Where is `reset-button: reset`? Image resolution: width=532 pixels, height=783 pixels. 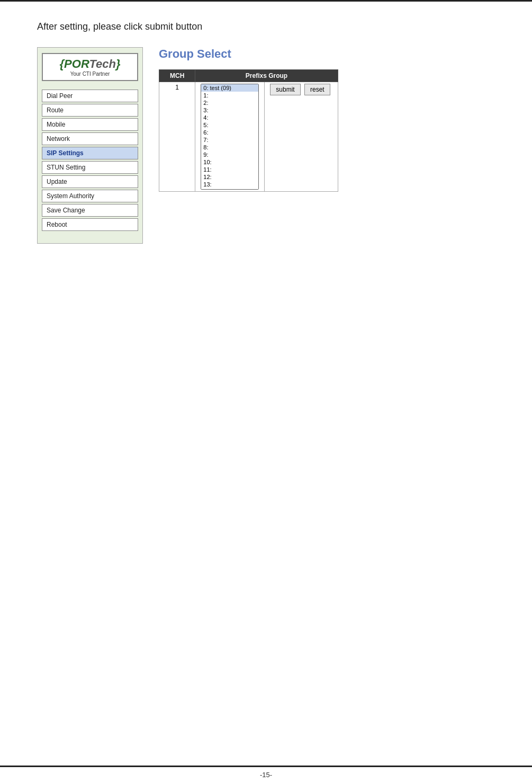 reset-button: reset is located at coordinates (318, 90).